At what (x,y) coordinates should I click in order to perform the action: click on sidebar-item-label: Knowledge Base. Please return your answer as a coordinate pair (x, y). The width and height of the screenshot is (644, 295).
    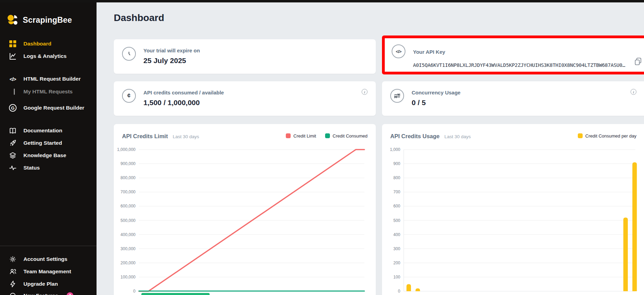
    Looking at the image, I should click on (45, 155).